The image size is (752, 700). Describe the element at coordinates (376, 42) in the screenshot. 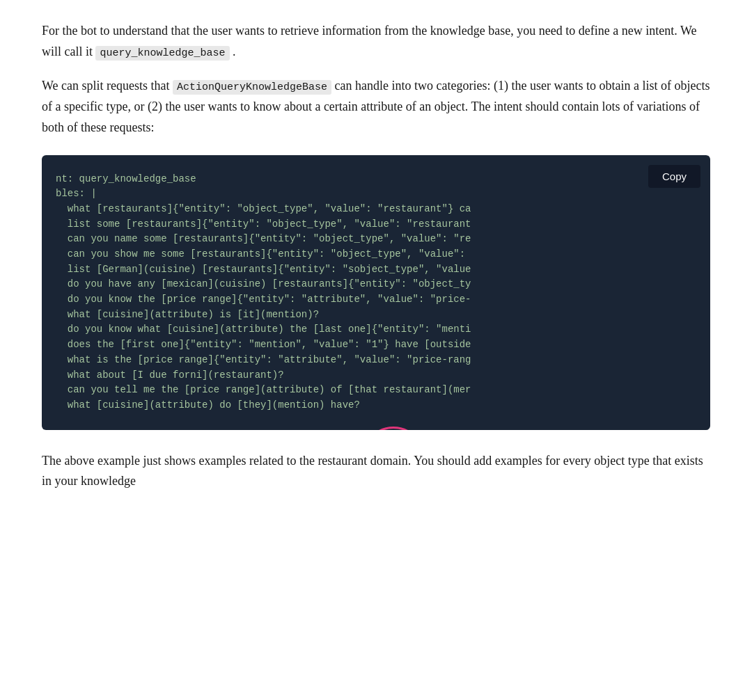

I see `intro-paragraph-1: For the bot to understand that the user …` at that location.